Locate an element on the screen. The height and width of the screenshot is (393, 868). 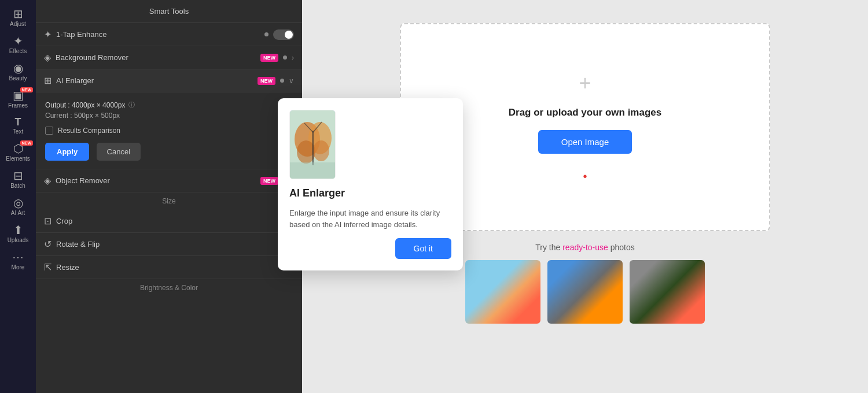
got-it-button: Got it is located at coordinates (424, 249).